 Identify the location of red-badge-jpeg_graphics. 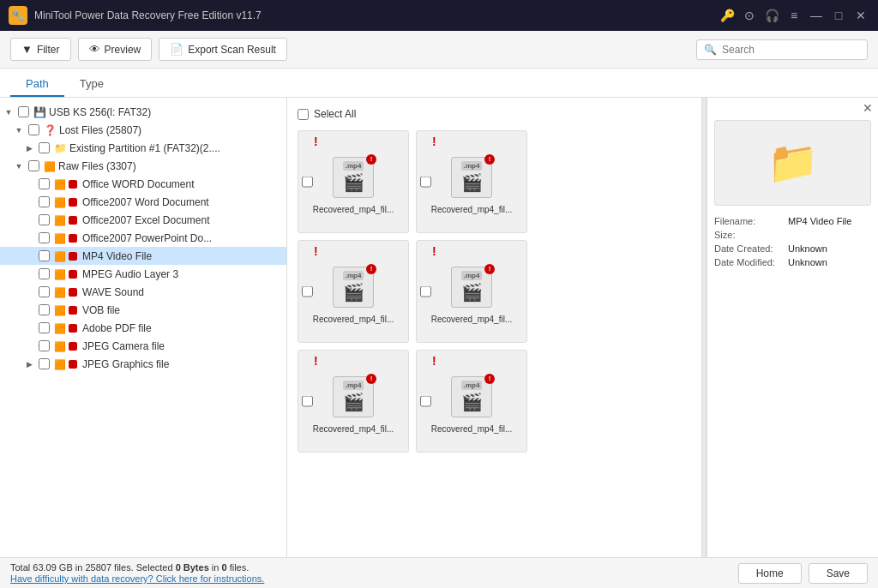
(73, 364).